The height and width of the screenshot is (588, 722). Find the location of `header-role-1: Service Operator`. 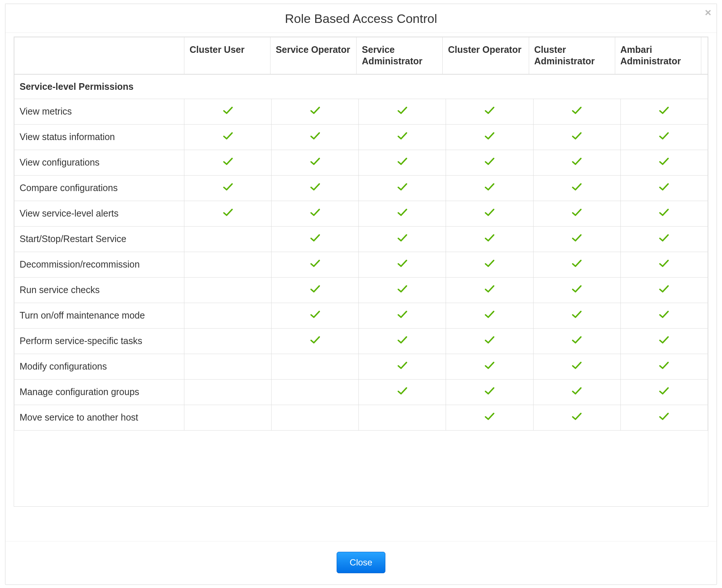

header-role-1: Service Operator is located at coordinates (313, 56).